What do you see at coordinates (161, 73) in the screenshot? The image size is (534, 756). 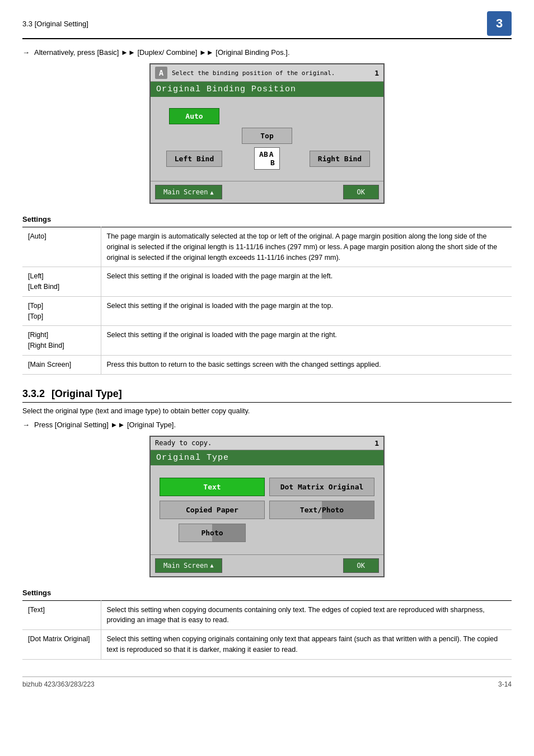 I see `screen1-icon: A` at bounding box center [161, 73].